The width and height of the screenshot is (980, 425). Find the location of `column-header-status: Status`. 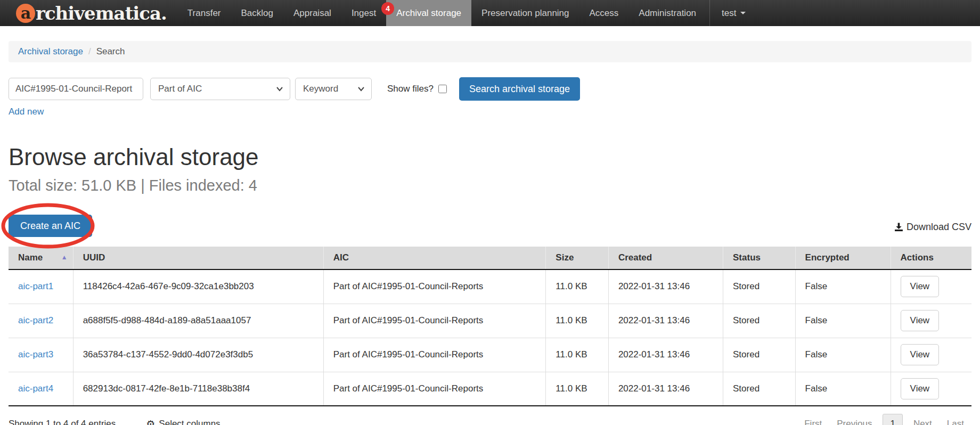

column-header-status: Status is located at coordinates (760, 258).